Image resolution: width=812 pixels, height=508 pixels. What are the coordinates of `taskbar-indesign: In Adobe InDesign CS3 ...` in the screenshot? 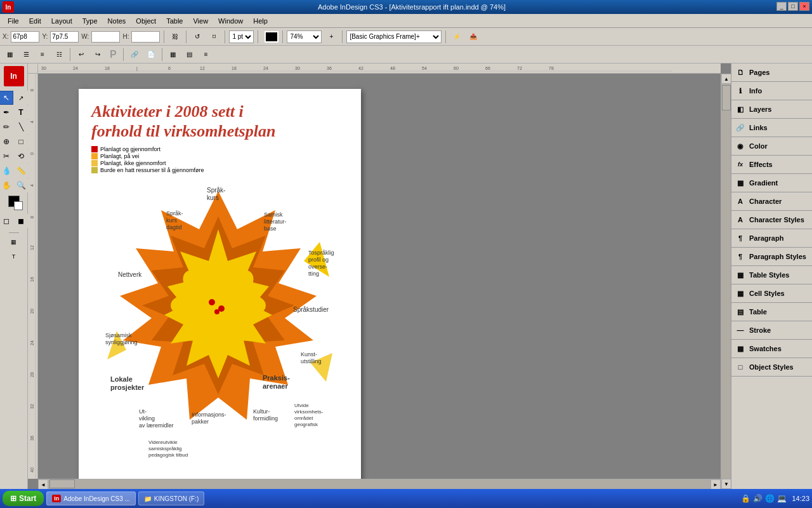 It's located at (91, 498).